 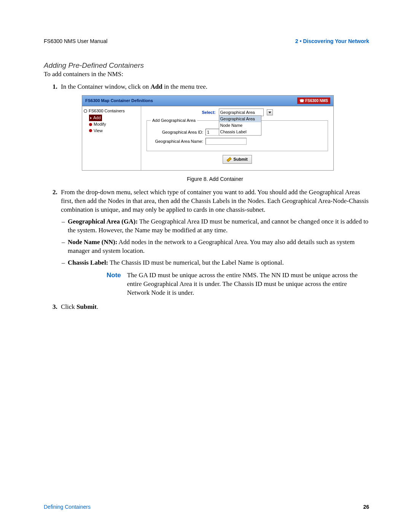 I want to click on step3-prefix: Click, so click(x=68, y=307).